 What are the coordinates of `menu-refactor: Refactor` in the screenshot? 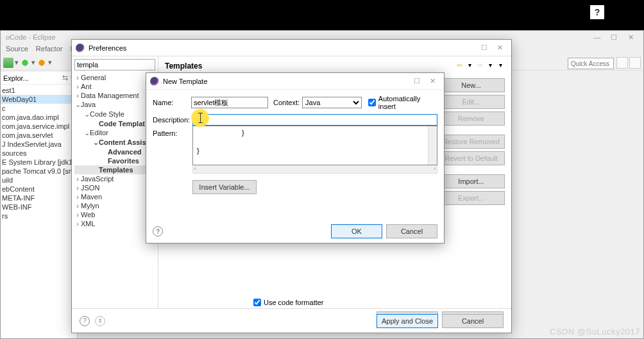 It's located at (49, 49).